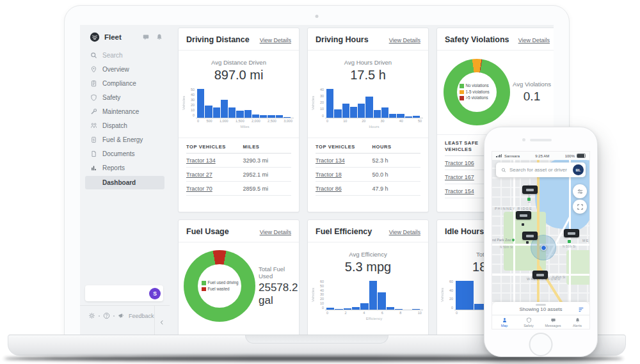 The image size is (640, 364). What do you see at coordinates (106, 316) in the screenshot?
I see `help-icon` at bounding box center [106, 316].